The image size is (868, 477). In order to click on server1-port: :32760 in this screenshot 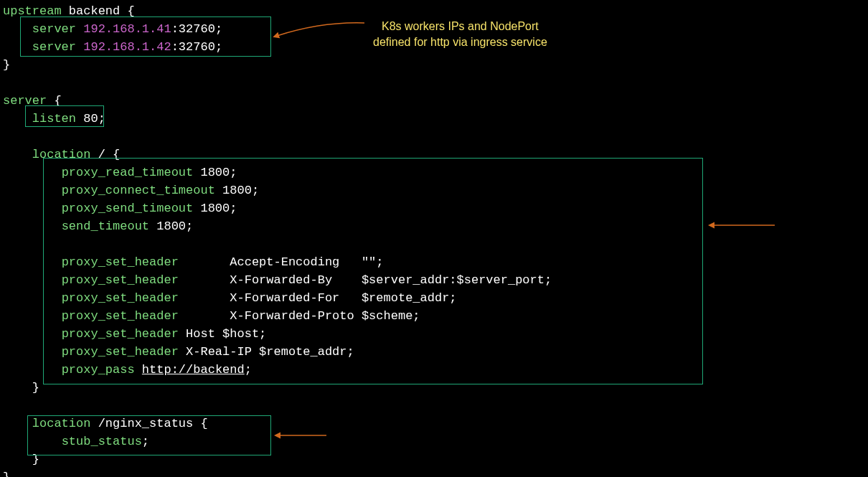, I will do `click(194, 29)`.